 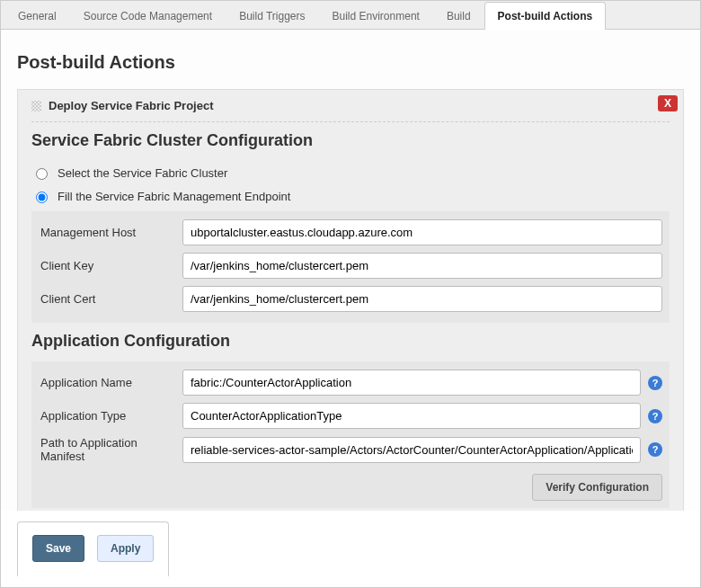 I want to click on cluster-config-title: Service Fabric Cluster Configuration, so click(x=350, y=140).